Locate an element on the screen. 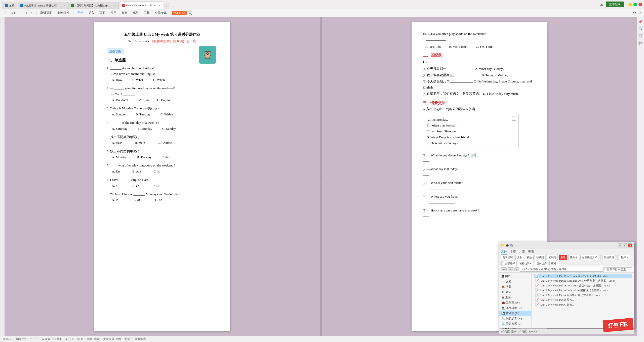 The height and width of the screenshot is (342, 644). tab-3: 【词汇与词汇】人教版PEP五年级上... ✕ is located at coordinates (94, 6).